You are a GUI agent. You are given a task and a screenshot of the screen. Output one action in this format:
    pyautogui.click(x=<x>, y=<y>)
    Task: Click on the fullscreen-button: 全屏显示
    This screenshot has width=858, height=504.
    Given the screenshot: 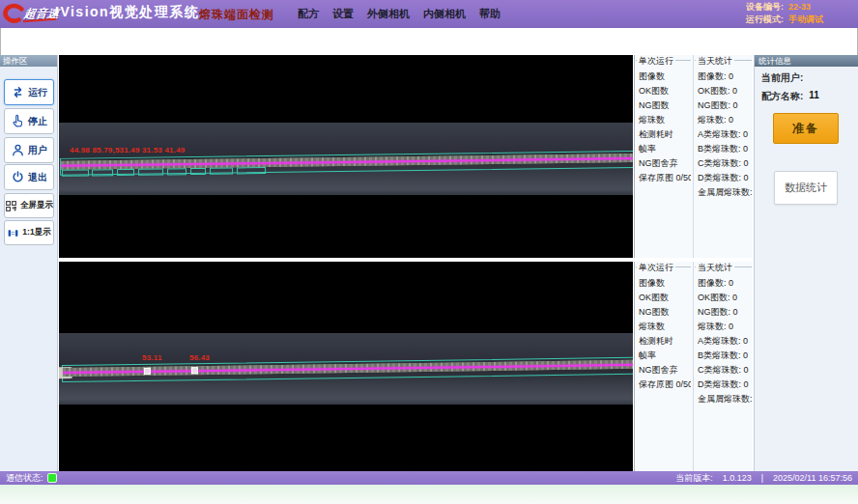 What is the action you would take?
    pyautogui.click(x=29, y=206)
    